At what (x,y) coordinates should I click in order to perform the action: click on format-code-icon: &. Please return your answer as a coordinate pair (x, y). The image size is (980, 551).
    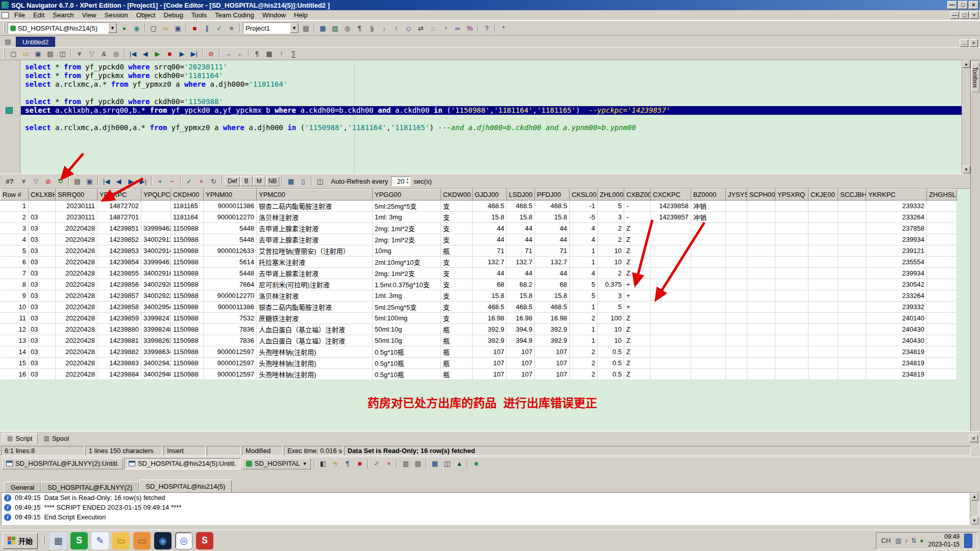
    Looking at the image, I should click on (104, 54).